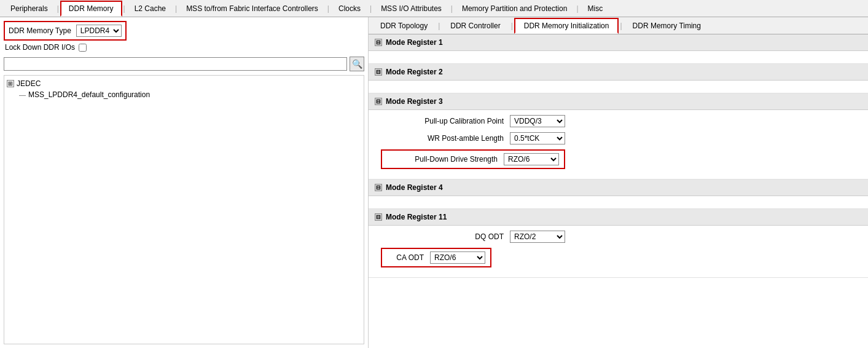  Describe the element at coordinates (414, 42) in the screenshot. I see `reg-label-mode1: Mode Register 1` at that location.